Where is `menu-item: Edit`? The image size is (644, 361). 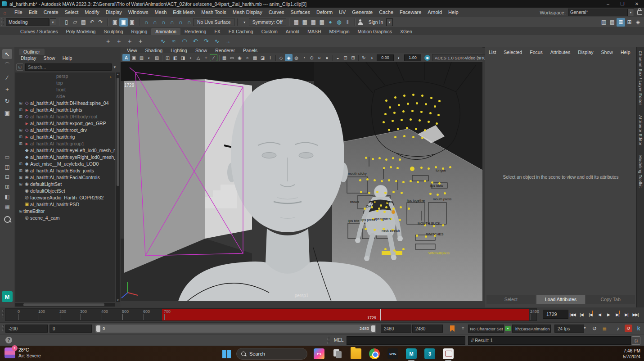
menu-item: Edit is located at coordinates (33, 12).